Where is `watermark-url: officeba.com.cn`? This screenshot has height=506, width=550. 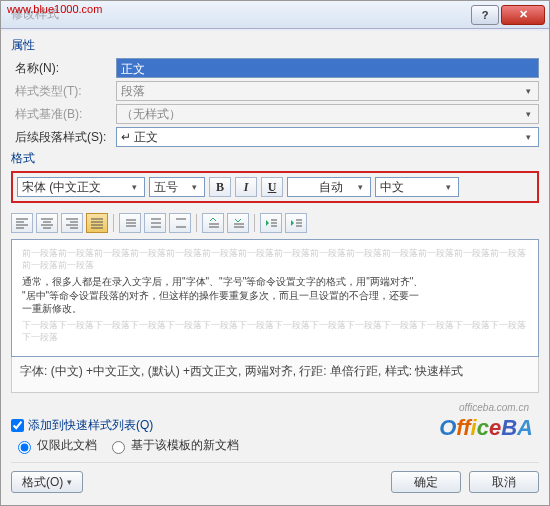 watermark-url: officeba.com.cn is located at coordinates (494, 408).